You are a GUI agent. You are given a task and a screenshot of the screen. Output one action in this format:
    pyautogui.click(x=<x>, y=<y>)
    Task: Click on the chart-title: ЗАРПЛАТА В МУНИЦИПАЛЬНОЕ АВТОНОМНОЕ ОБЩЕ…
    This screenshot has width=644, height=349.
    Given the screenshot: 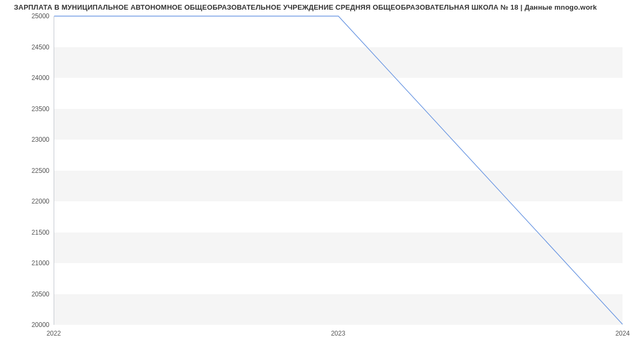 What is the action you would take?
    pyautogui.click(x=305, y=8)
    